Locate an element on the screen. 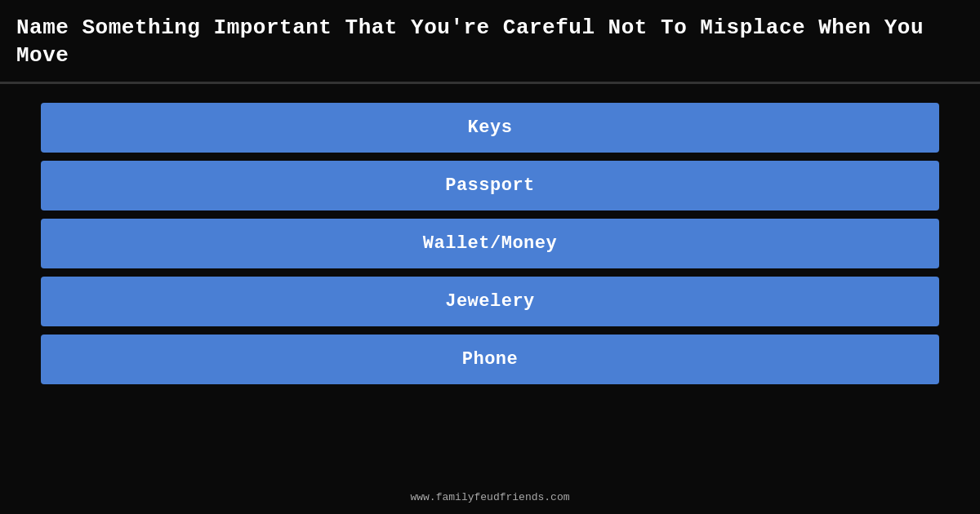  answer-label-2: Passport is located at coordinates (490, 186).